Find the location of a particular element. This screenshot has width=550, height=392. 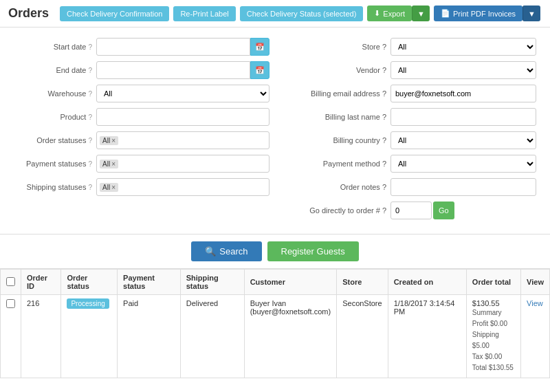

end-date-control: 📅 is located at coordinates (183, 70).